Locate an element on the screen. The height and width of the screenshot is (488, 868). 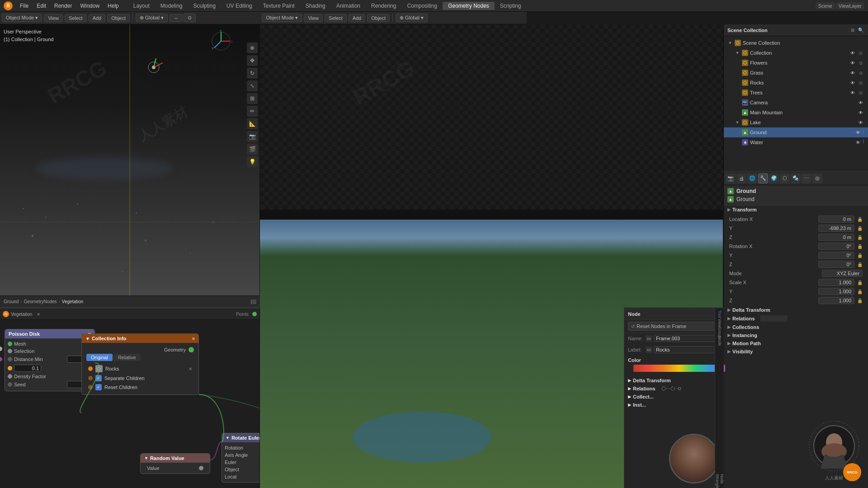
rot-x-value: 0° is located at coordinates (836, 246).